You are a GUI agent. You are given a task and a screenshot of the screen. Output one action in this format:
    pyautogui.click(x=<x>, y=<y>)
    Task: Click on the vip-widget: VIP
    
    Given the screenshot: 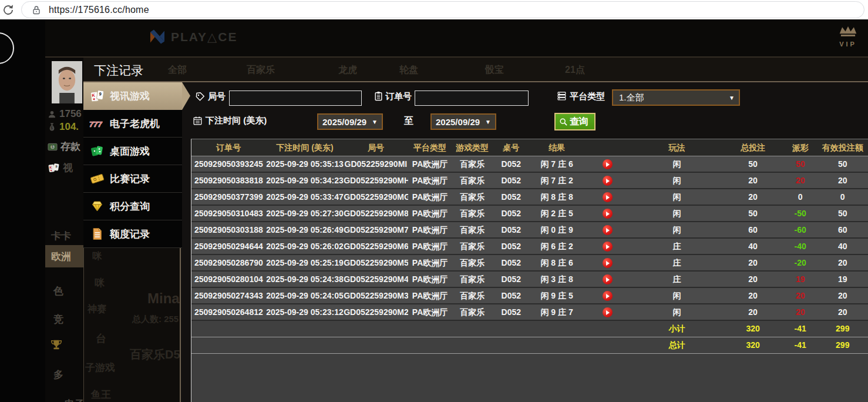 What is the action you would take?
    pyautogui.click(x=848, y=36)
    